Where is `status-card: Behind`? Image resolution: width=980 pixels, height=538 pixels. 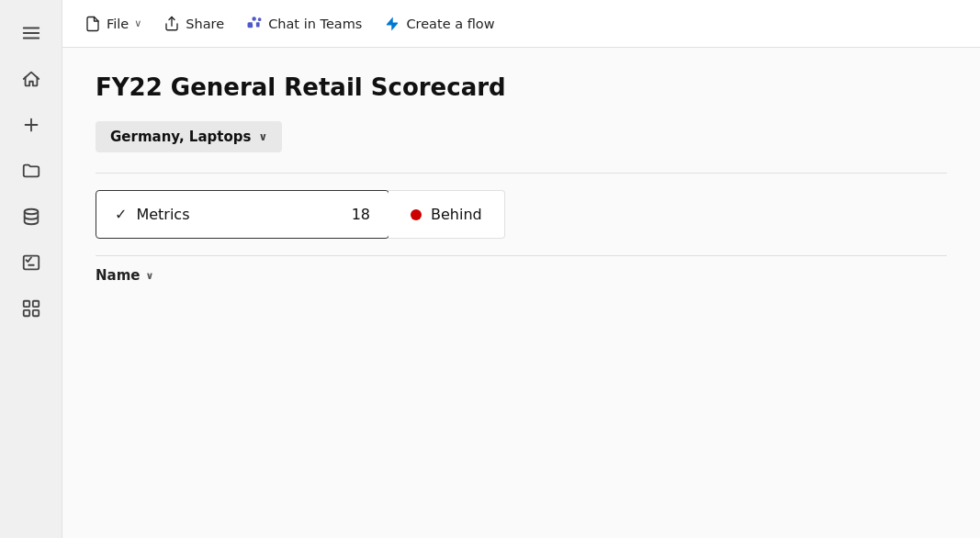 status-card: Behind is located at coordinates (446, 215).